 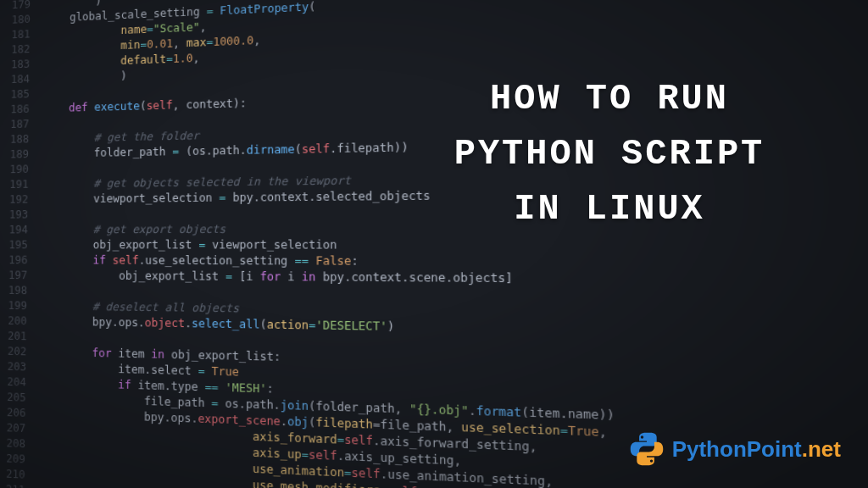 What do you see at coordinates (609, 210) in the screenshot?
I see `headline-line-3: IN LINUX` at bounding box center [609, 210].